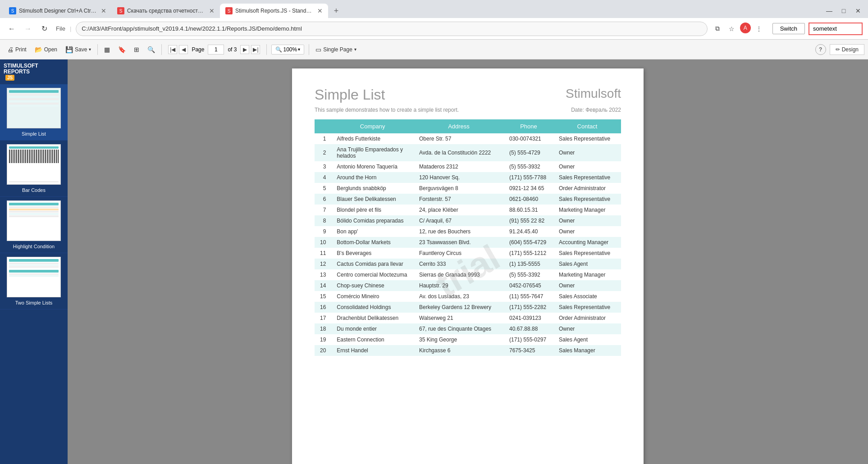 Image resolution: width=868 pixels, height=464 pixels. What do you see at coordinates (12, 29) in the screenshot?
I see `back-button: ←` at bounding box center [12, 29].